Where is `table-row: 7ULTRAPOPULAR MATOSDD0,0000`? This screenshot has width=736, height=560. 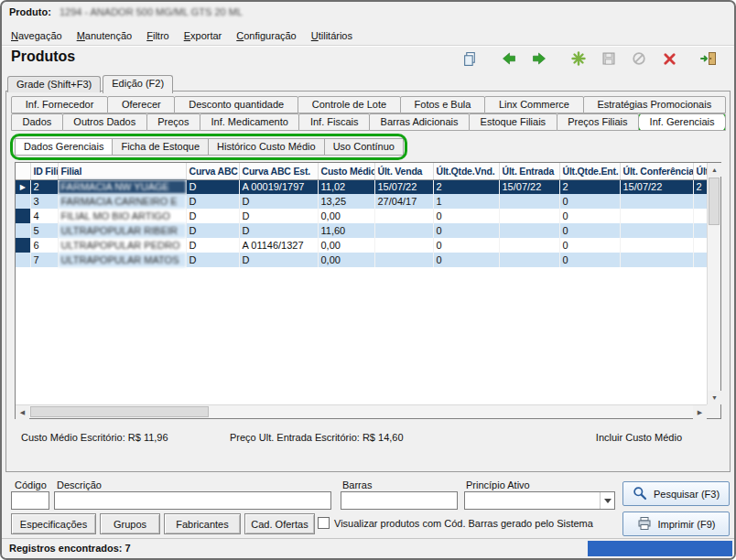 table-row: 7ULTRAPOPULAR MATOSDD0,0000 is located at coordinates (361, 260).